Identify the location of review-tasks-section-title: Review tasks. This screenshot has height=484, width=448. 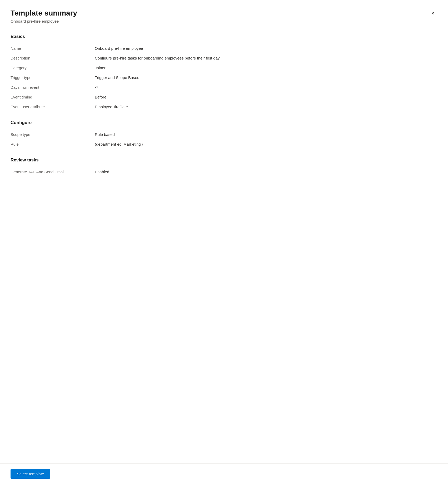
(224, 160).